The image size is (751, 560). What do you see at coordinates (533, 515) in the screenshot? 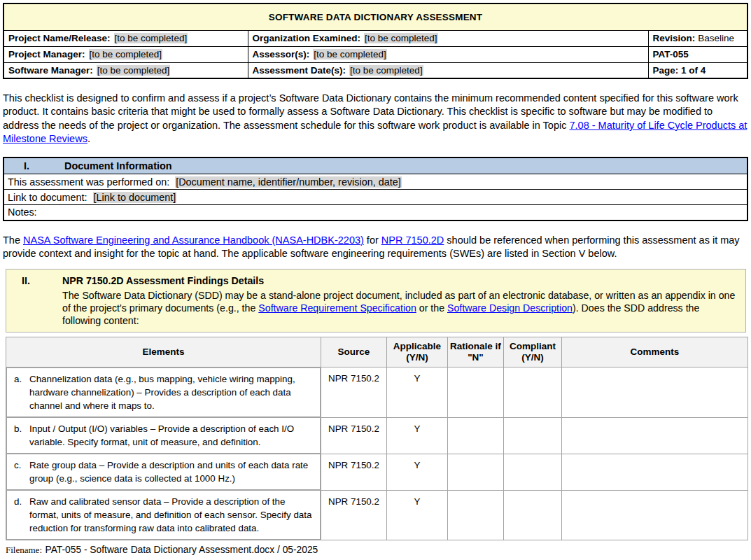
I see `compliant-cell-d` at bounding box center [533, 515].